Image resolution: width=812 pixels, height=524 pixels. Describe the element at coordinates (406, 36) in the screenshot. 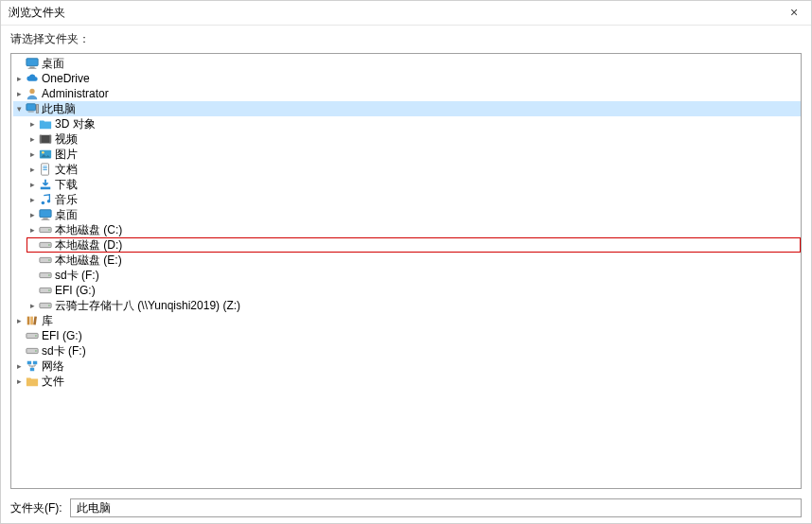

I see `prompt-label: 请选择文件夹：` at that location.